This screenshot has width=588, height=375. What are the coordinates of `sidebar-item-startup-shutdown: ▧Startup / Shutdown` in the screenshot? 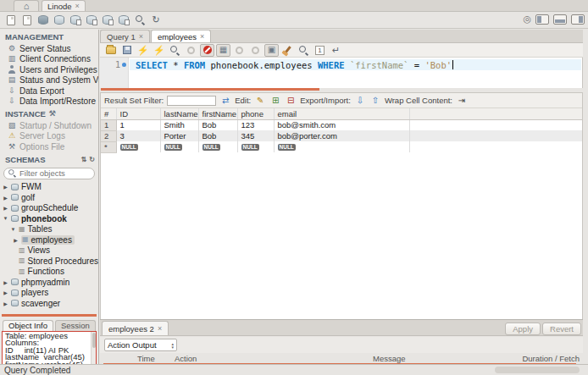 It's located at (49, 125).